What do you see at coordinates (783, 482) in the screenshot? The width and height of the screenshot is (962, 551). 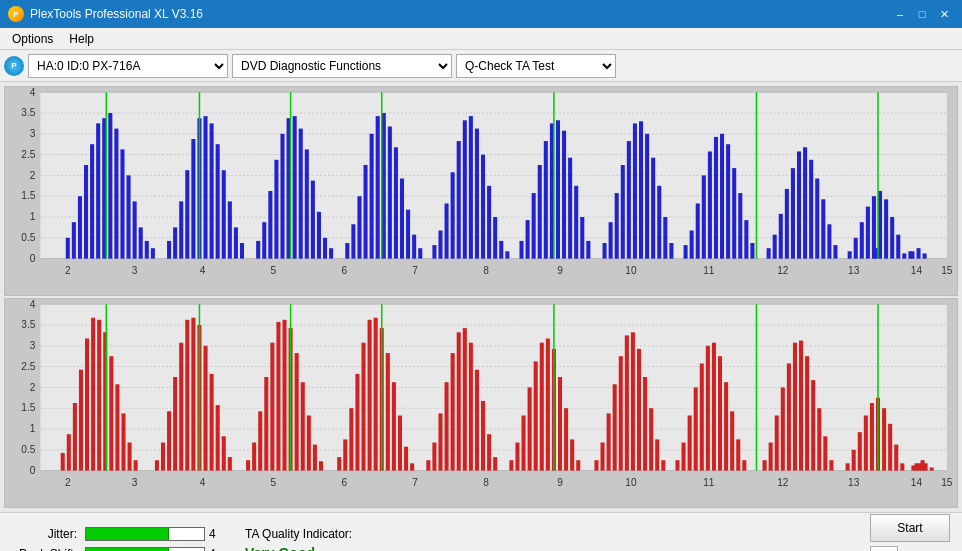 I see `svg-text: 12` at bounding box center [783, 482].